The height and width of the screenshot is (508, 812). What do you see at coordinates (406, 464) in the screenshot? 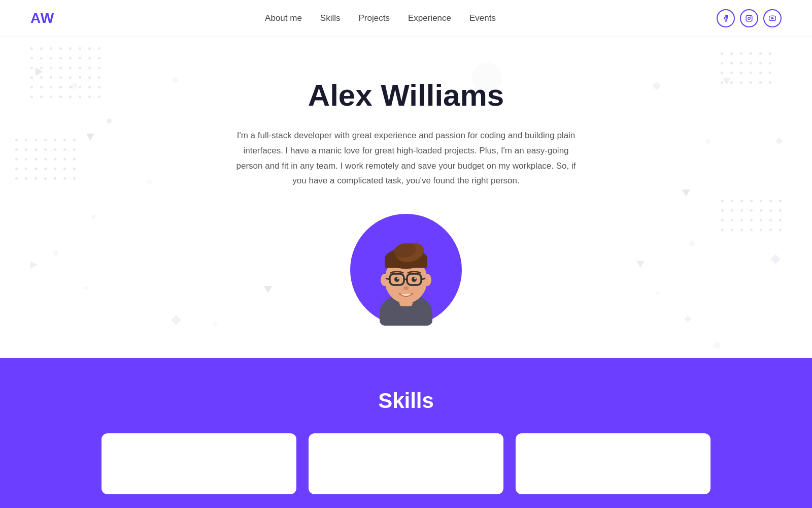
I see `skills-cards` at bounding box center [406, 464].